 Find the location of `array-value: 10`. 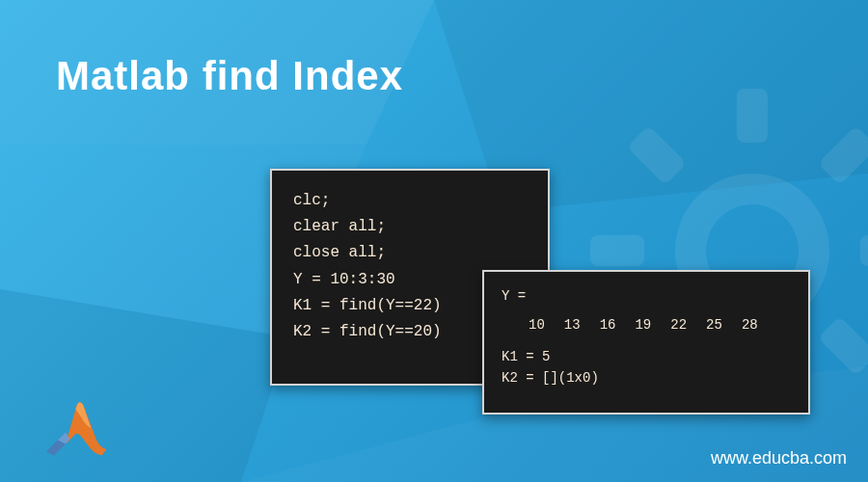

array-value: 10 is located at coordinates (536, 325).